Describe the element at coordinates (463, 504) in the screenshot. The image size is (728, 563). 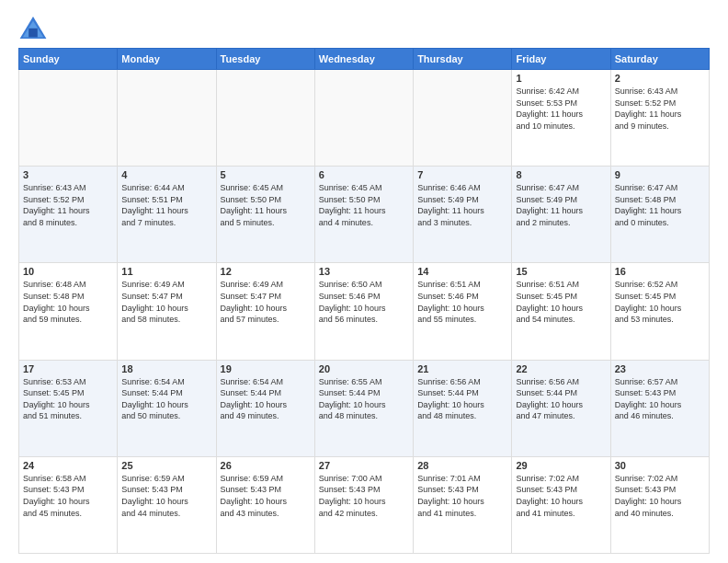
I see `calendar-cell: 28Sunrise: 7:01 AM Sunset: 5:43 PM Dayli…` at that location.